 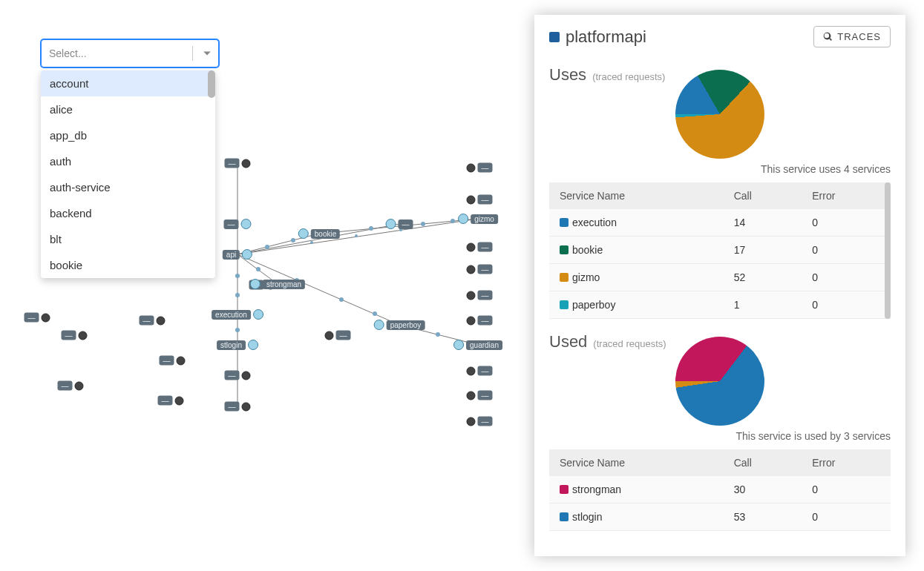 I want to click on select-option: app_db, so click(x=128, y=135).